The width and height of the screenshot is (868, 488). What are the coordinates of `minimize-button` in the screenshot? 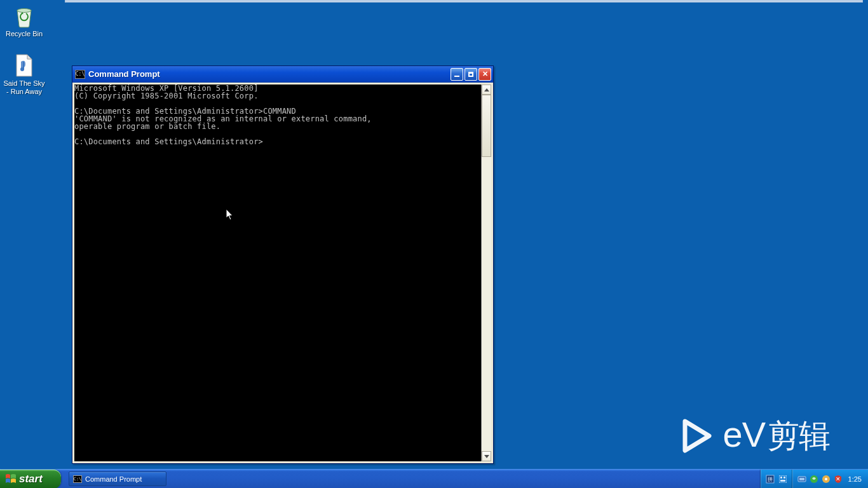 It's located at (457, 74).